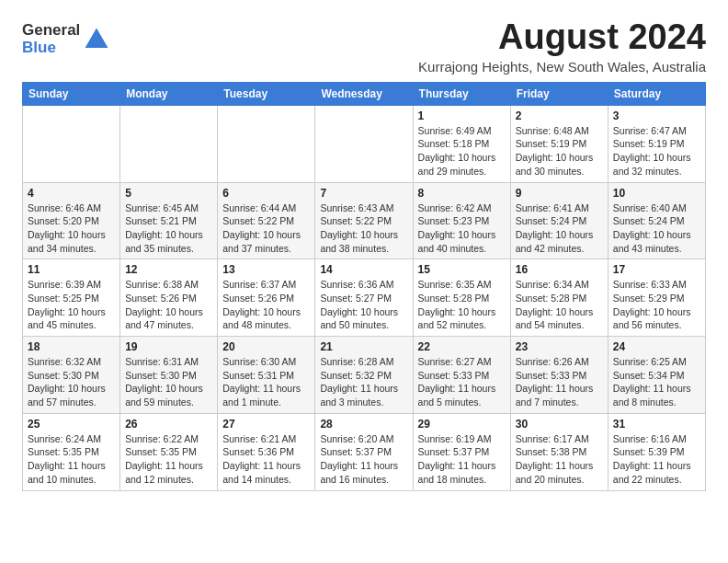 The height and width of the screenshot is (563, 728). What do you see at coordinates (169, 347) in the screenshot?
I see `day-number: 19` at bounding box center [169, 347].